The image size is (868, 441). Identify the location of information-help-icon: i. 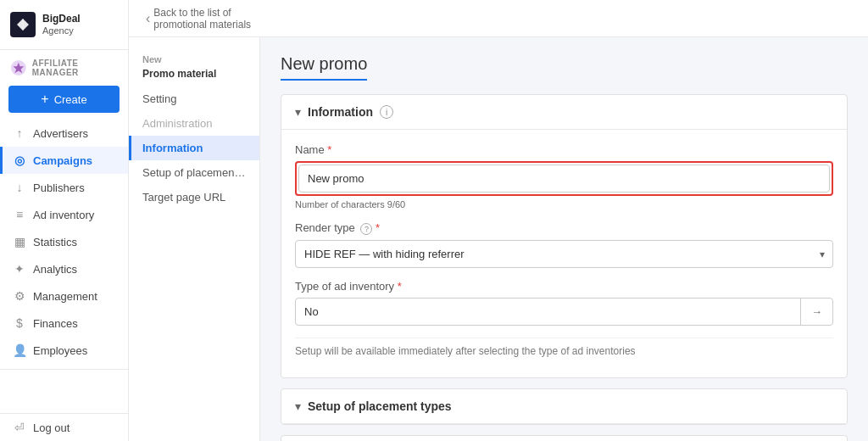
(387, 112).